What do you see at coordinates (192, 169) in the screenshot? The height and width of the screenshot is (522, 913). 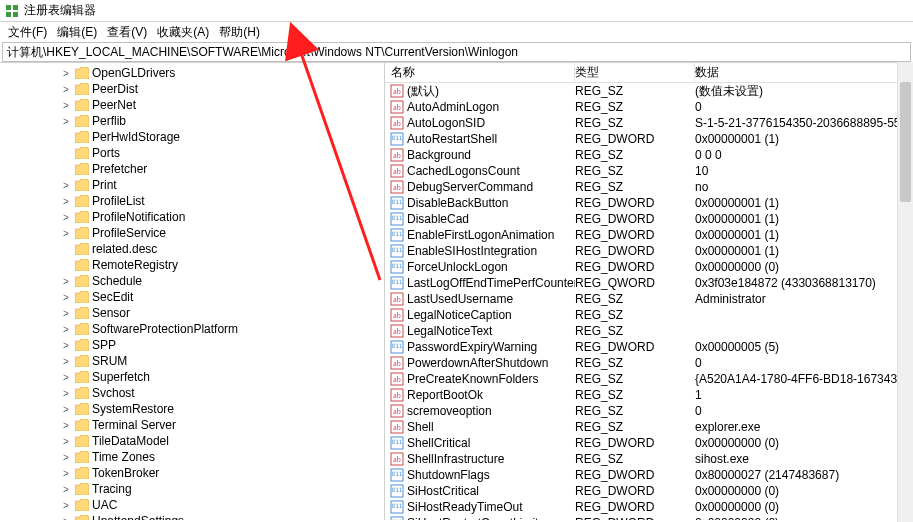 I see `tree-item: Prefetcher` at bounding box center [192, 169].